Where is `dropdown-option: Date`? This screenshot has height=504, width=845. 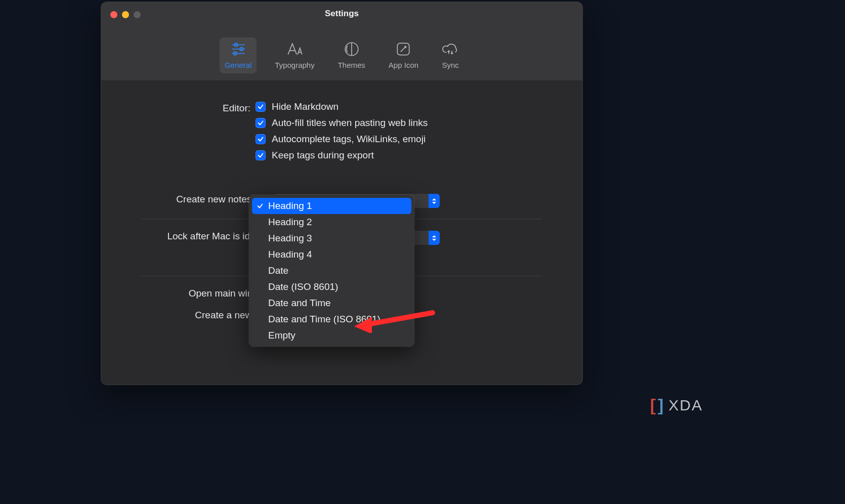
dropdown-option: Date is located at coordinates (332, 271).